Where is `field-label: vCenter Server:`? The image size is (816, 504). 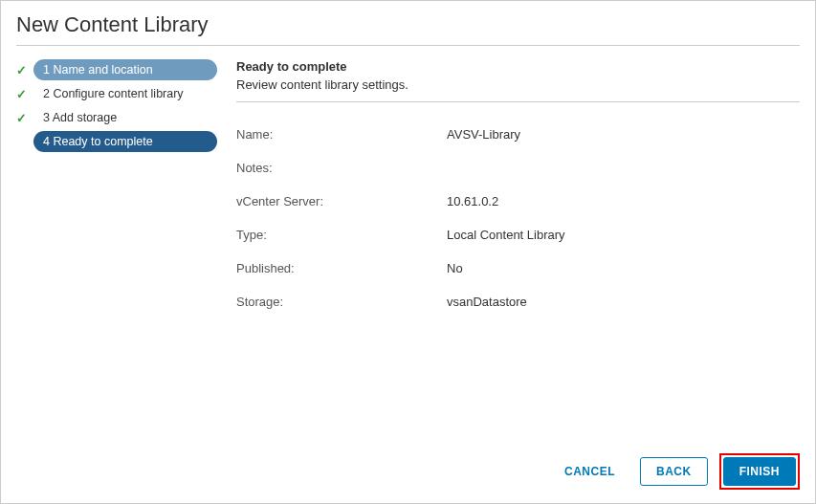
field-label: vCenter Server: is located at coordinates (342, 201).